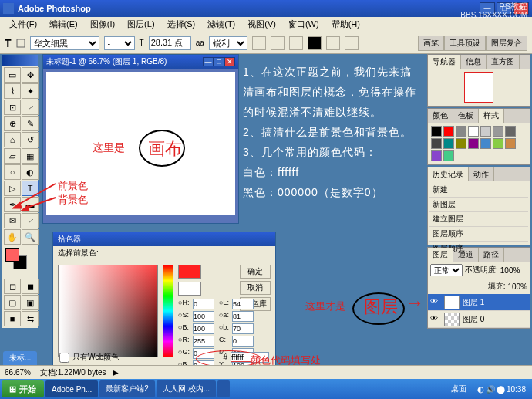  What do you see at coordinates (221, 25) in the screenshot?
I see `menu-filter: 滤镜(T)` at bounding box center [221, 25].